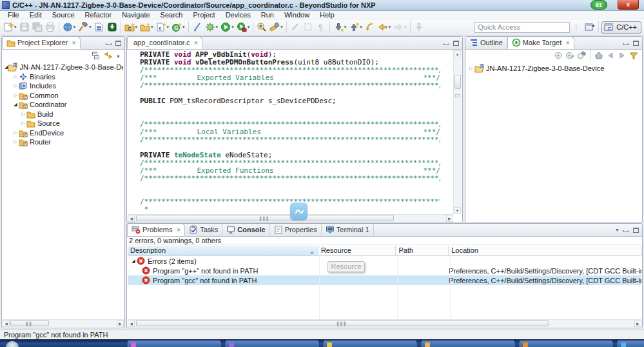 This screenshot has height=347, width=644. What do you see at coordinates (357, 250) in the screenshot?
I see `column-header-resource: Resource` at bounding box center [357, 250].